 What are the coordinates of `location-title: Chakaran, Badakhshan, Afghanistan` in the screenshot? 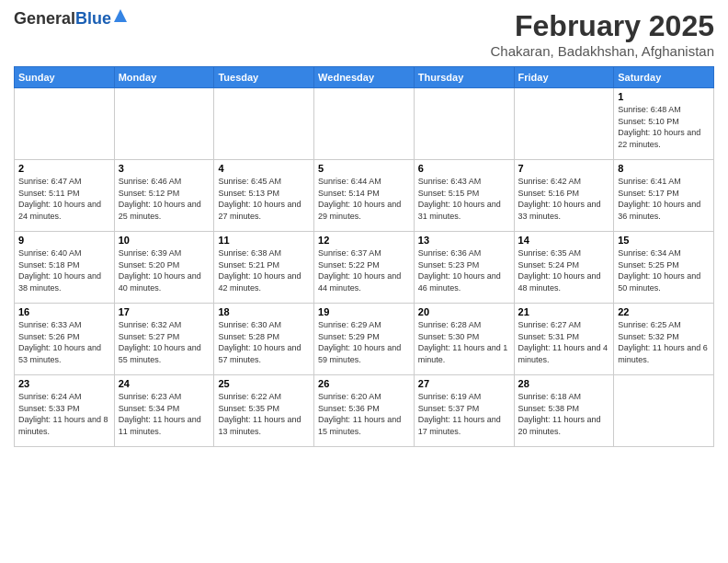 It's located at (602, 52).